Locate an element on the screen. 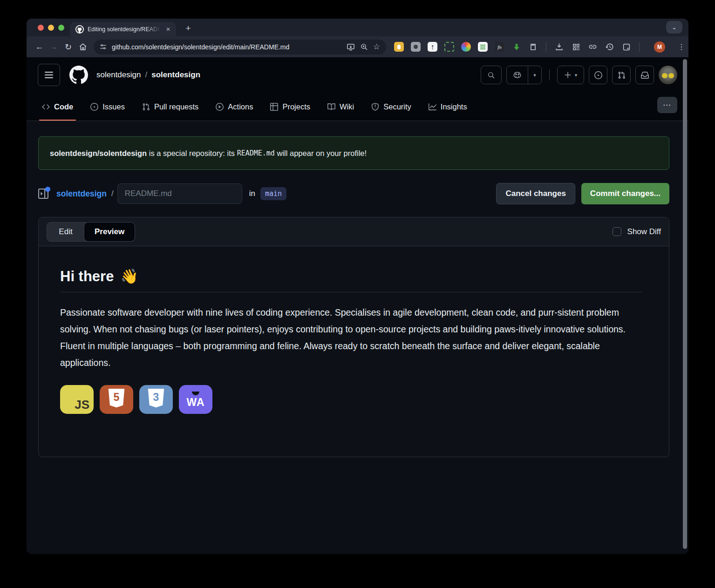  tab-edit: Edit is located at coordinates (66, 232).